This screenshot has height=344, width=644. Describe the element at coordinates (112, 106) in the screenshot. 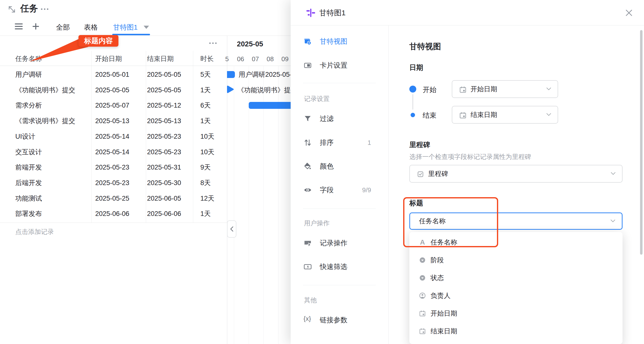

I see `cell-start: 2025-05-07` at that location.